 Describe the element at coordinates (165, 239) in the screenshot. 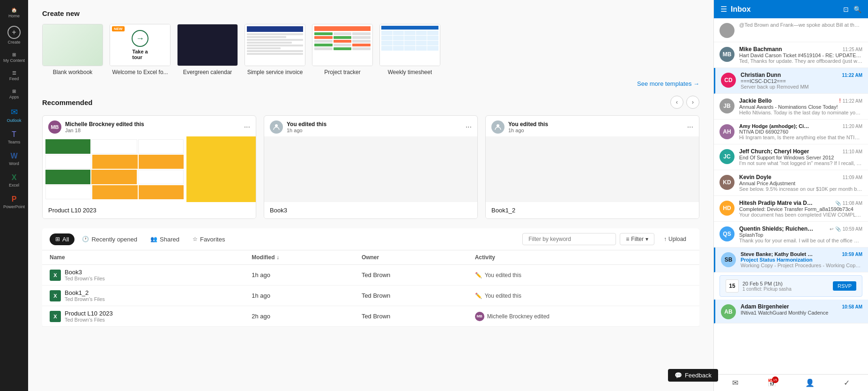

I see `tab-shared: 👥 Shared` at that location.